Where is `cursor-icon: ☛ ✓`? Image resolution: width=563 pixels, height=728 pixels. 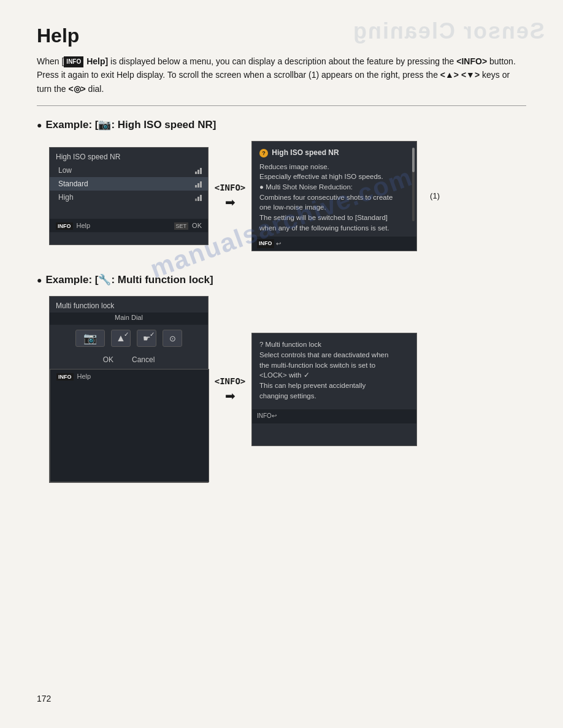
cursor-icon: ☛ ✓ is located at coordinates (147, 338).